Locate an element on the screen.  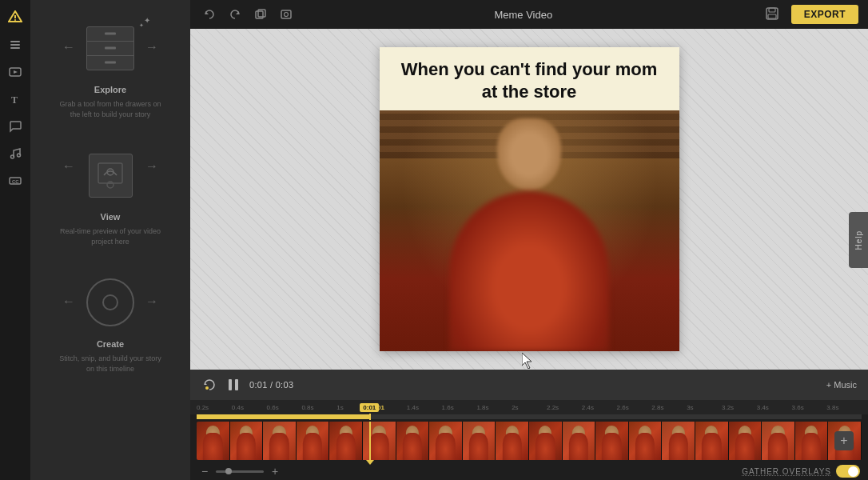
layers-icon is located at coordinates (15, 45).